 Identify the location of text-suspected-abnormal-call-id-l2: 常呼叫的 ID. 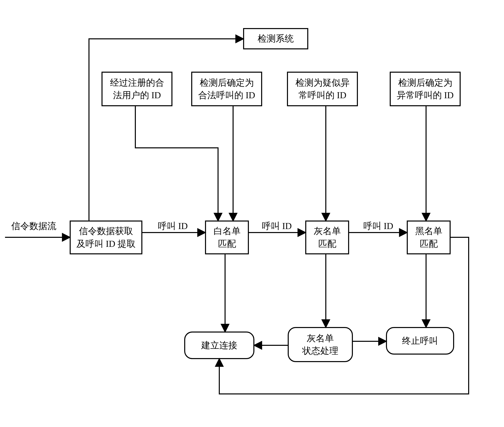
(322, 95).